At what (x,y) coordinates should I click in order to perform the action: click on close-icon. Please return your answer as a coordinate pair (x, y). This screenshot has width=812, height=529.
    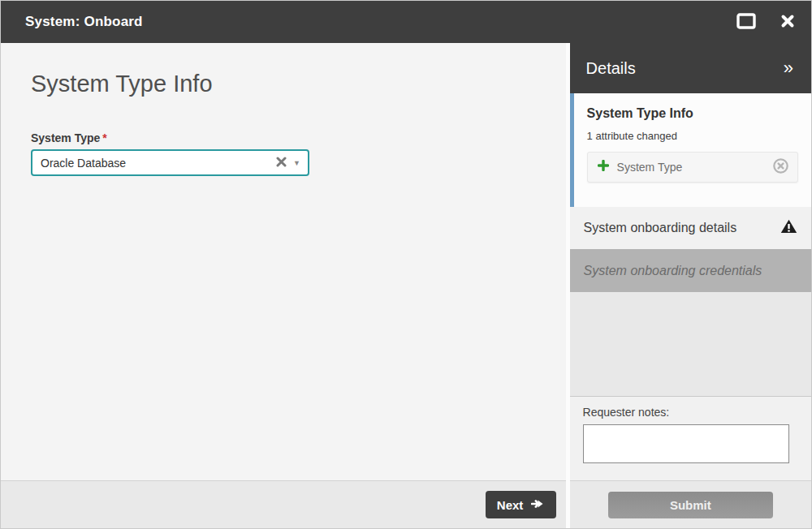
    Looking at the image, I should click on (788, 23).